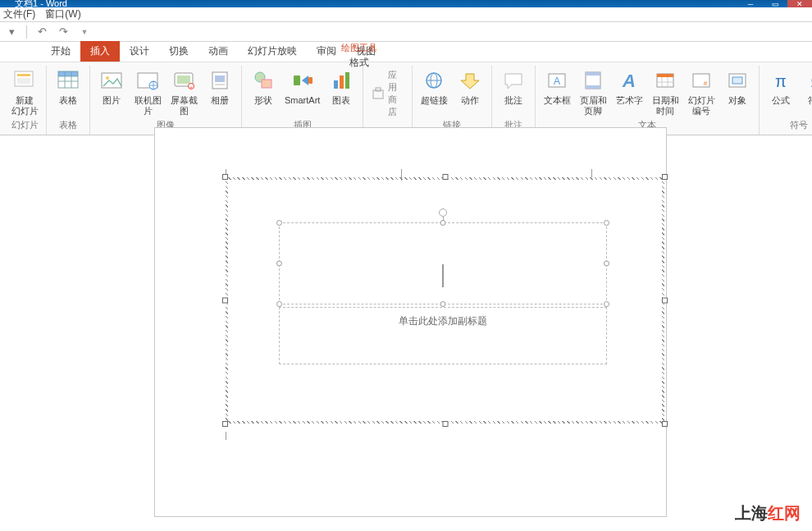 The height and width of the screenshot is (531, 812). I want to click on table-label: 表格, so click(68, 100).